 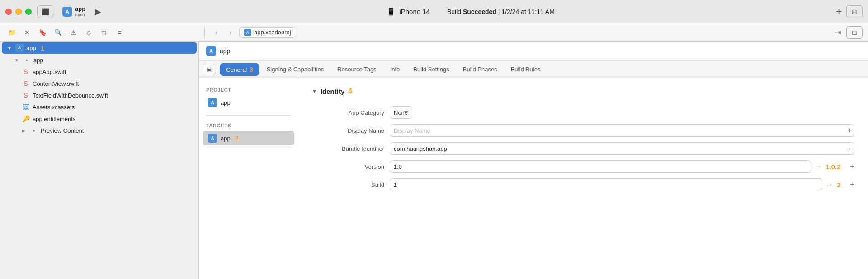 I want to click on panel-project-icon: A, so click(x=212, y=102).